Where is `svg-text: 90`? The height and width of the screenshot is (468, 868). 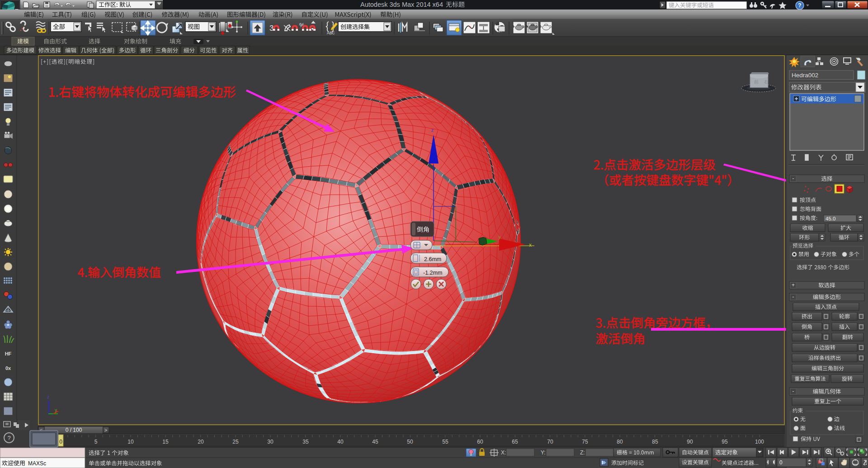 svg-text: 90 is located at coordinates (690, 442).